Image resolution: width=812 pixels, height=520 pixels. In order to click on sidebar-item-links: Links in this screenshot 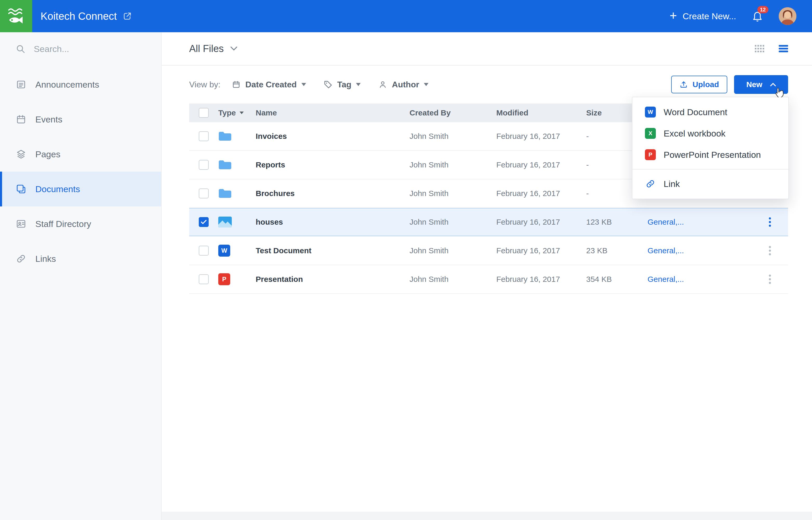, I will do `click(81, 259)`.